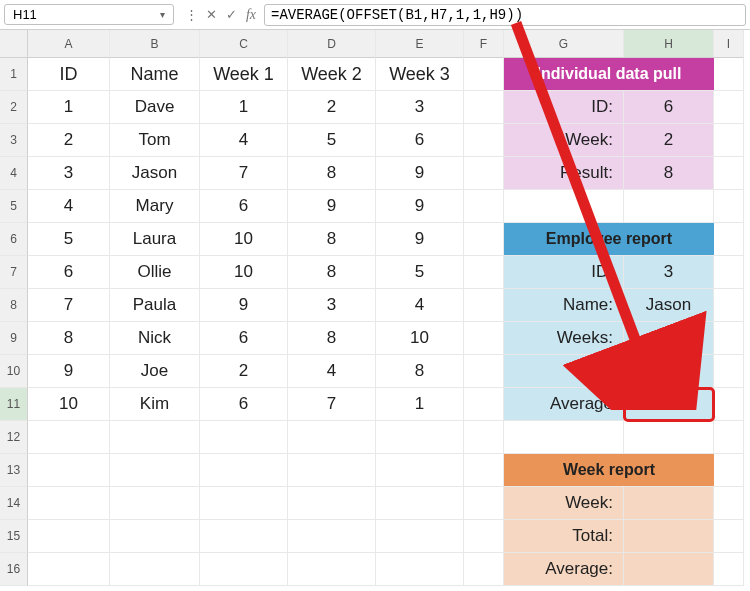 The width and height of the screenshot is (750, 591). What do you see at coordinates (155, 536) in the screenshot?
I see `empty-B14` at bounding box center [155, 536].